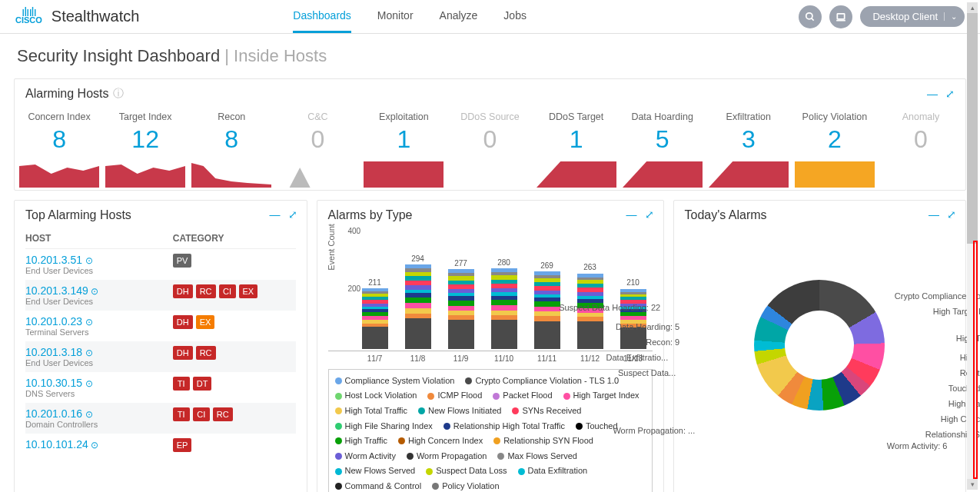  Describe the element at coordinates (54, 383) in the screenshot. I see `host-ip: 10.10.30.15` at that location.